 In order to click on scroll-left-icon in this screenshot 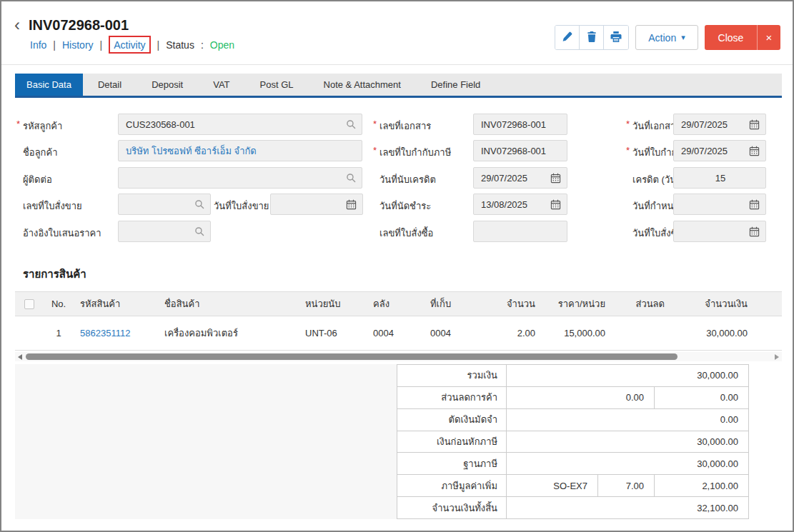, I will do `click(20, 357)`.